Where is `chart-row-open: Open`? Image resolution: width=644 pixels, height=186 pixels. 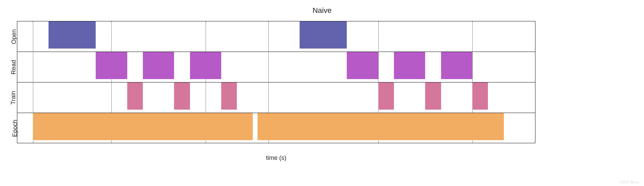
chart-row-open: Open is located at coordinates (276, 37).